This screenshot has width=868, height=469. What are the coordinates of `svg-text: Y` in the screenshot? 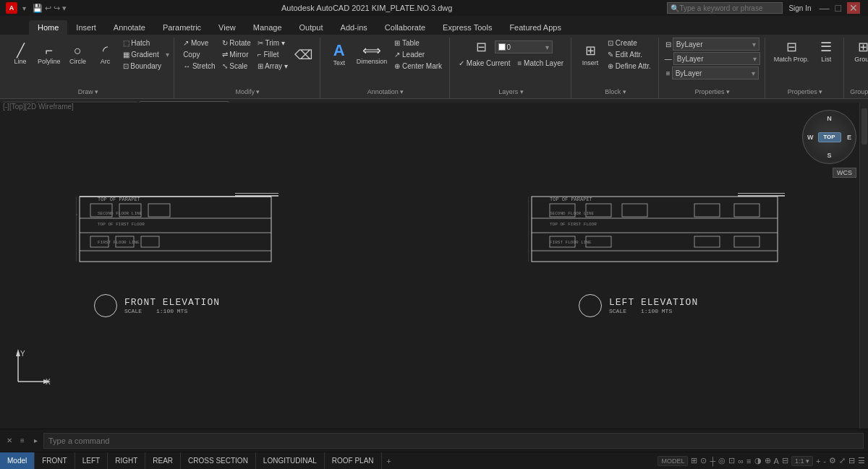 It's located at (23, 354).